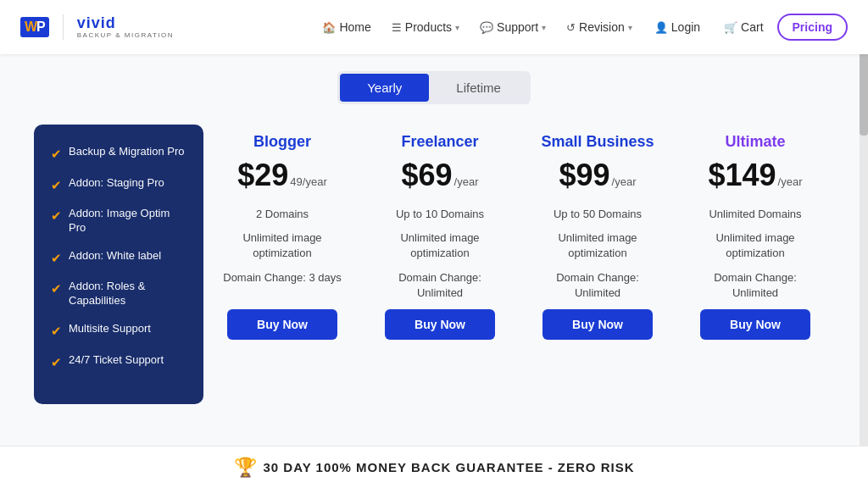 The height and width of the screenshot is (488, 868). I want to click on plan-feature-ultimate-3: Domain Change: Unlimited, so click(755, 286).